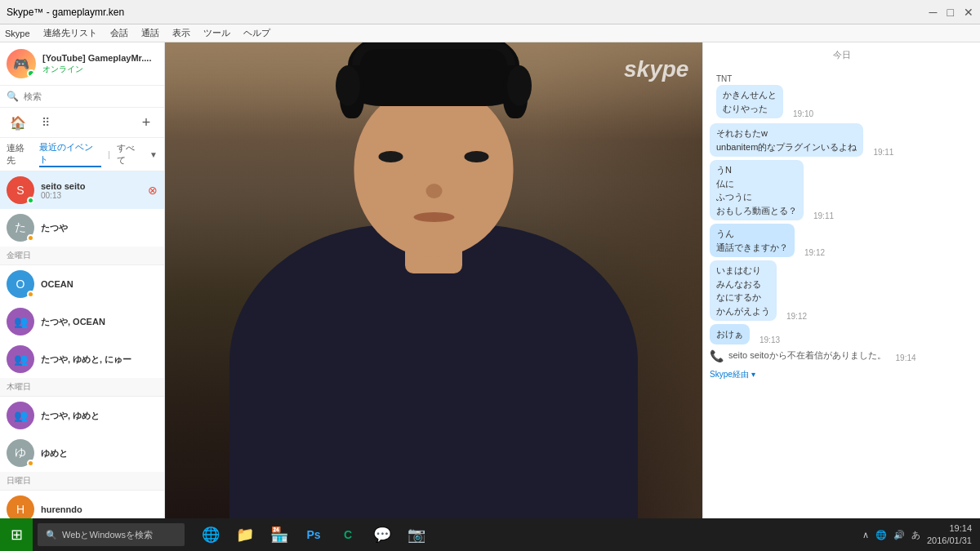  What do you see at coordinates (416, 535) in the screenshot?
I see `taskbar-icon-camera: 📷` at bounding box center [416, 535].